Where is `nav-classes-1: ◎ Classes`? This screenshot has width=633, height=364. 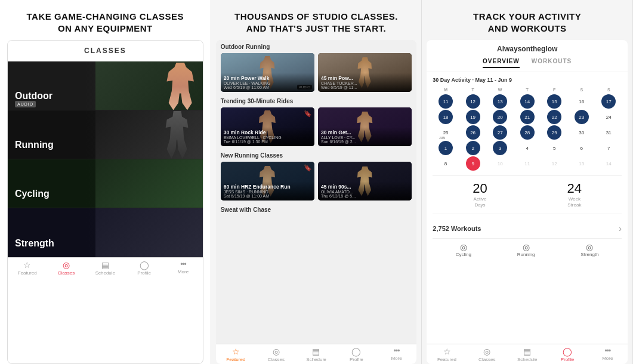 nav-classes-1: ◎ Classes is located at coordinates (66, 269).